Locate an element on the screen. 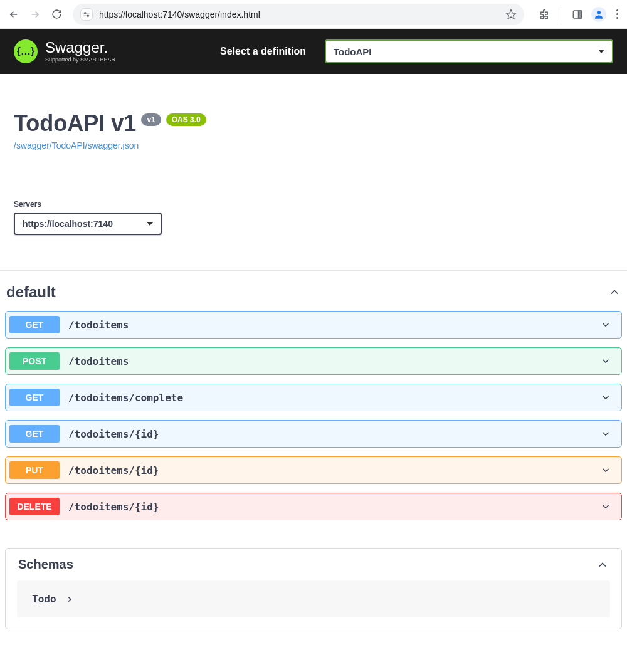 This screenshot has height=672, width=627. api-title: TodoAPI v1 is located at coordinates (75, 123).